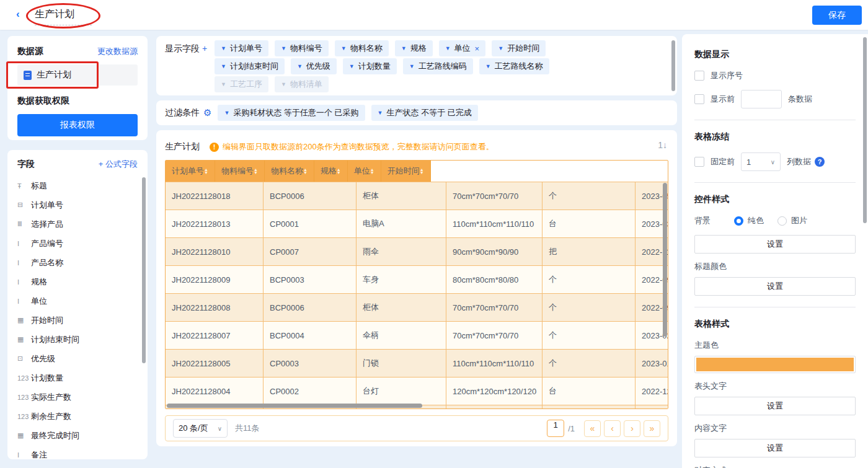 Image resolution: width=868 pixels, height=468 pixels. I want to click on display-field-tag-disabled: ▼ 物料清单, so click(301, 84).